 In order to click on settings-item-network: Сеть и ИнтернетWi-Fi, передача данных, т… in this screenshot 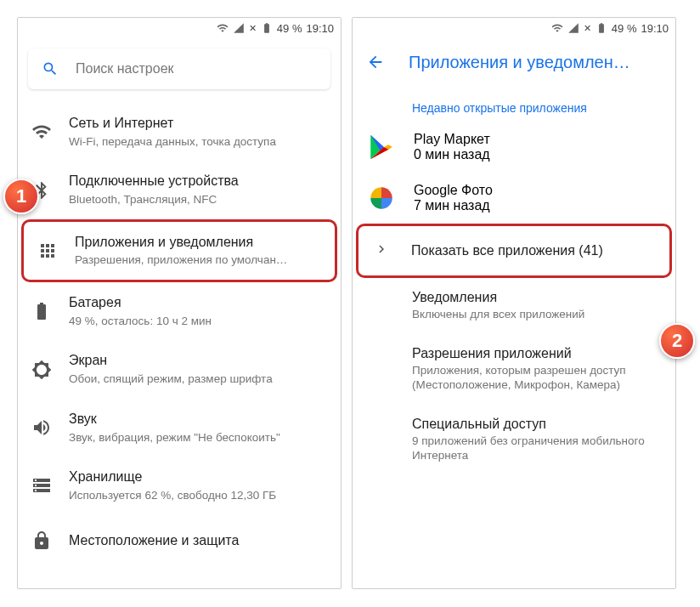, I will do `click(179, 132)`.